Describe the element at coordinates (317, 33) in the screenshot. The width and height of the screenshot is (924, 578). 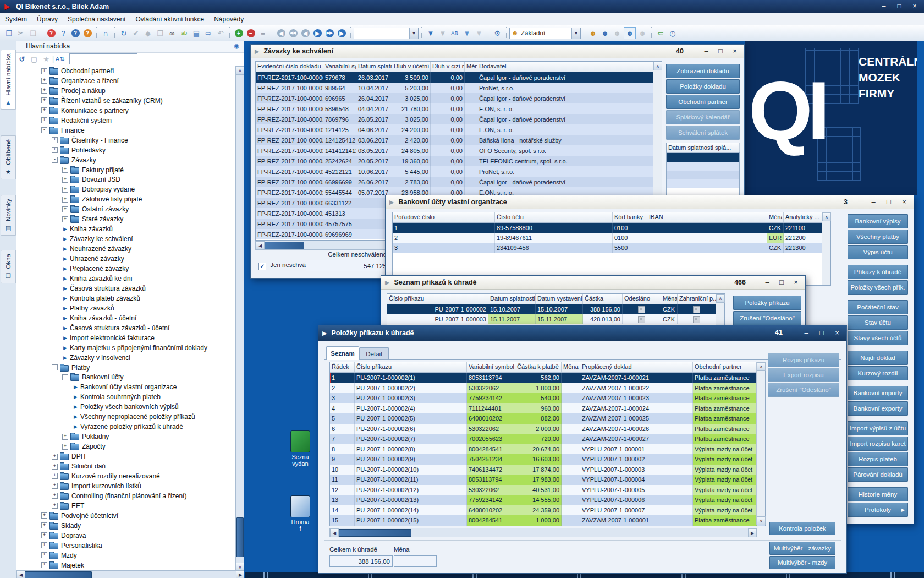
I see `nav-next-icon: ▶` at that location.